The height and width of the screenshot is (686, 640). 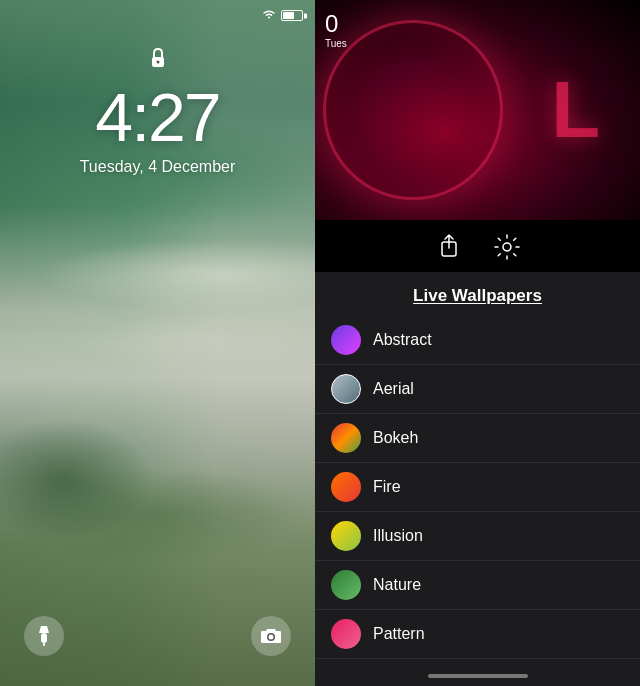 What do you see at coordinates (478, 676) in the screenshot?
I see `home-indicator` at bounding box center [478, 676].